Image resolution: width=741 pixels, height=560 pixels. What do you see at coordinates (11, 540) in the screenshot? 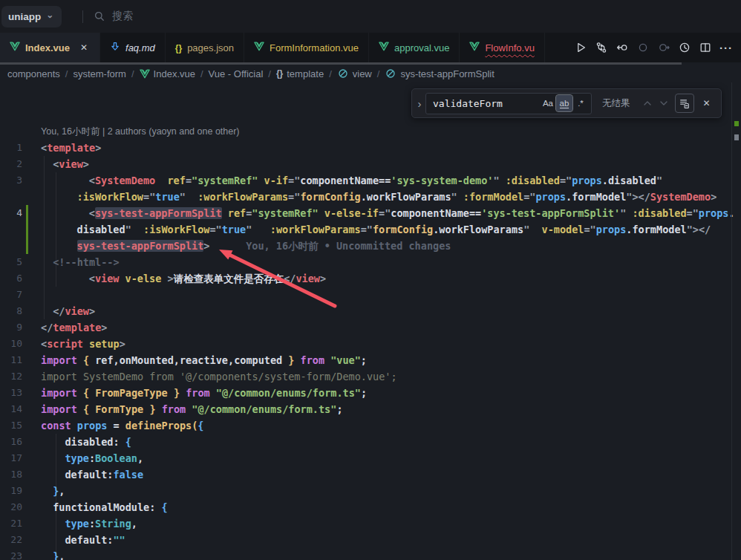
I see `line-number: 22` at bounding box center [11, 540].